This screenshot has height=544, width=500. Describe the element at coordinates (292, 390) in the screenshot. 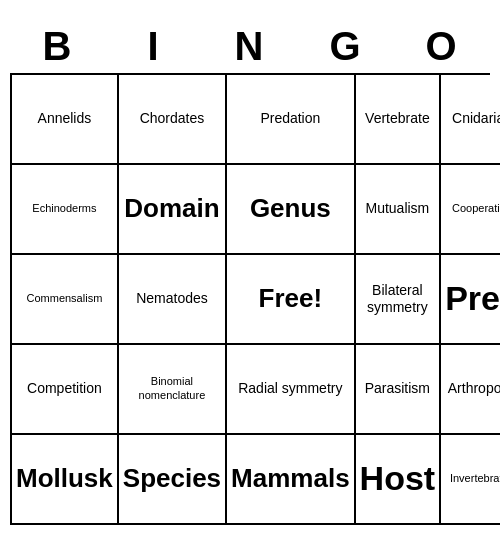

I see `bingo-cell: Radial symmetry` at that location.